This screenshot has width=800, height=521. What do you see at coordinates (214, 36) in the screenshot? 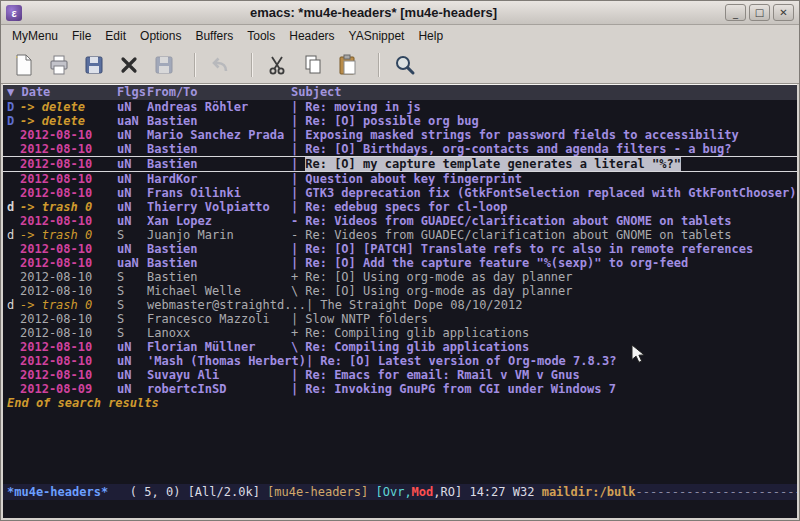
I see `menu-item-buffers: Buffers` at bounding box center [214, 36].